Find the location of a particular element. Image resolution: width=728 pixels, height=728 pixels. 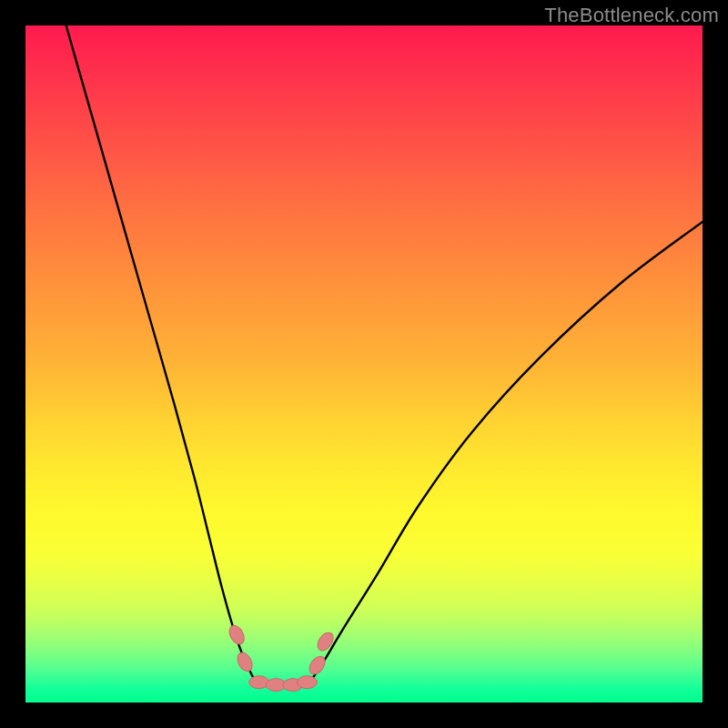

watermark-text: TheBottleneck.com is located at coordinates (632, 15).